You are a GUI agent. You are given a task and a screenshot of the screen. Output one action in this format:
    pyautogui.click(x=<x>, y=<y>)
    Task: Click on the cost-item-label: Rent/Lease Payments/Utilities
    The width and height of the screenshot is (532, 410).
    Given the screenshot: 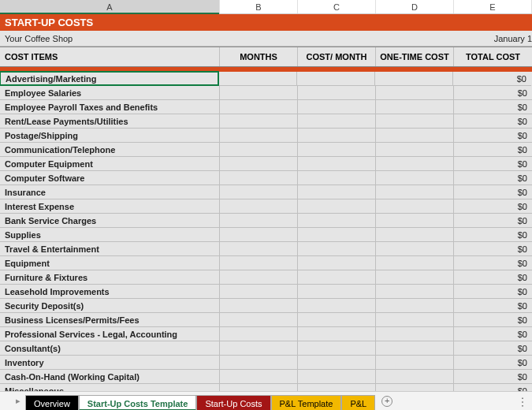 What is the action you would take?
    pyautogui.click(x=110, y=121)
    